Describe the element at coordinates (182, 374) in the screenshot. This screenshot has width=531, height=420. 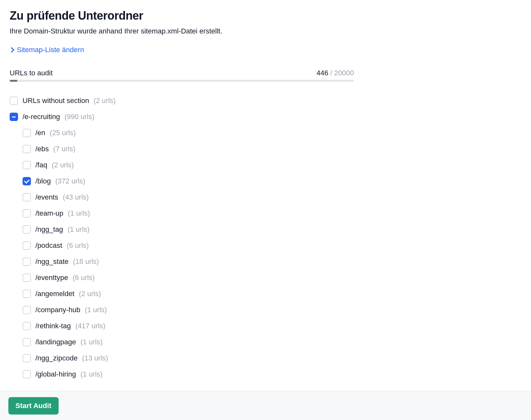
I see `tree-row: /global-hiring (1 urls)` at that location.